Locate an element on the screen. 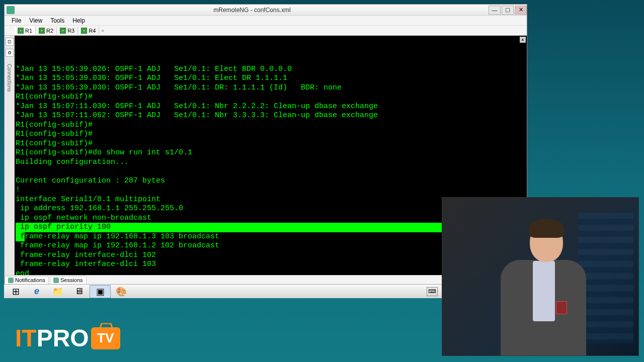 This screenshot has width=644, height=362. sessions-icon is located at coordinates (56, 281).